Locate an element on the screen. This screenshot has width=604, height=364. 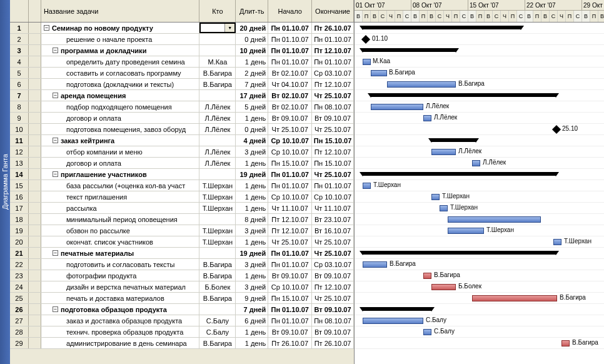
row-number: 5 is located at coordinates (19, 73).